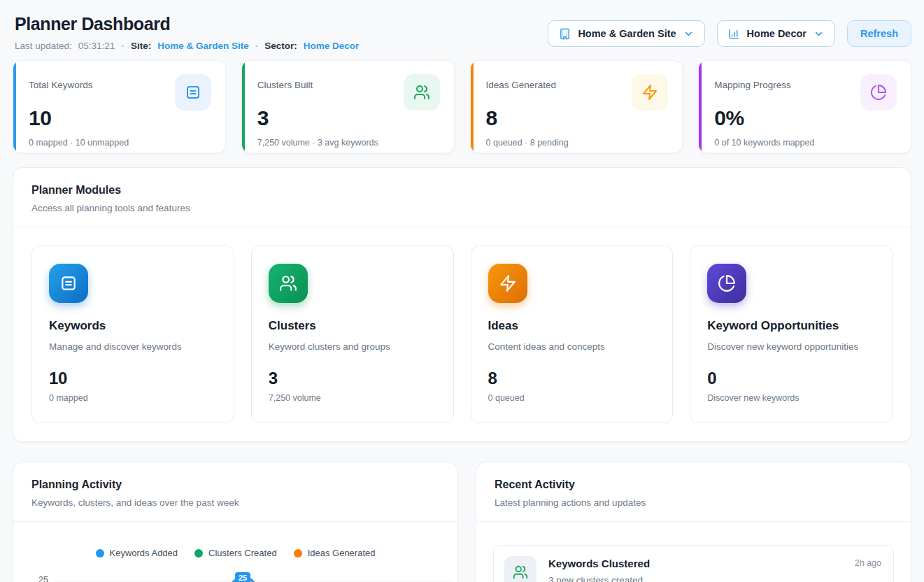  Describe the element at coordinates (133, 326) in the screenshot. I see `module-title: Keywords` at that location.